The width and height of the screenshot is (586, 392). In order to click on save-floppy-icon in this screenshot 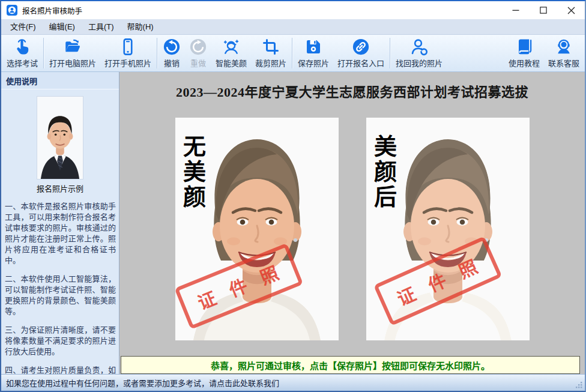, I will do `click(313, 47)`.